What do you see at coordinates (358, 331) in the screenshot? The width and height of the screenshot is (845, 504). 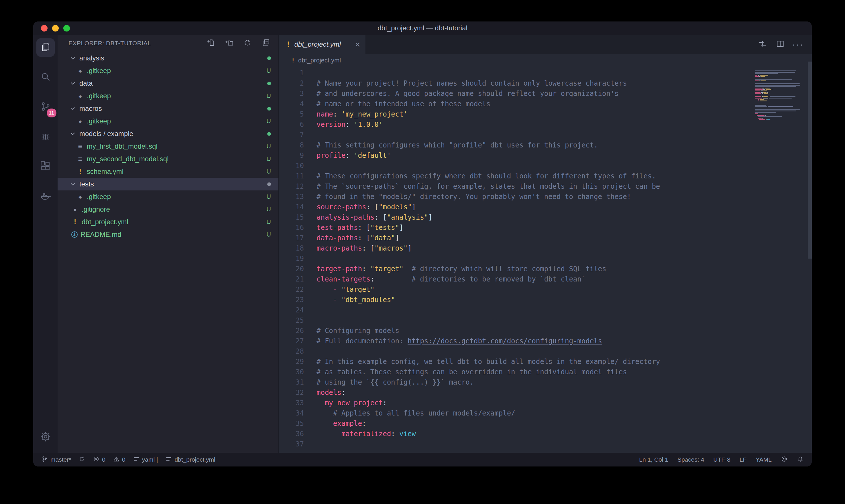 I see `code-line-content: # Configuring models` at bounding box center [358, 331].